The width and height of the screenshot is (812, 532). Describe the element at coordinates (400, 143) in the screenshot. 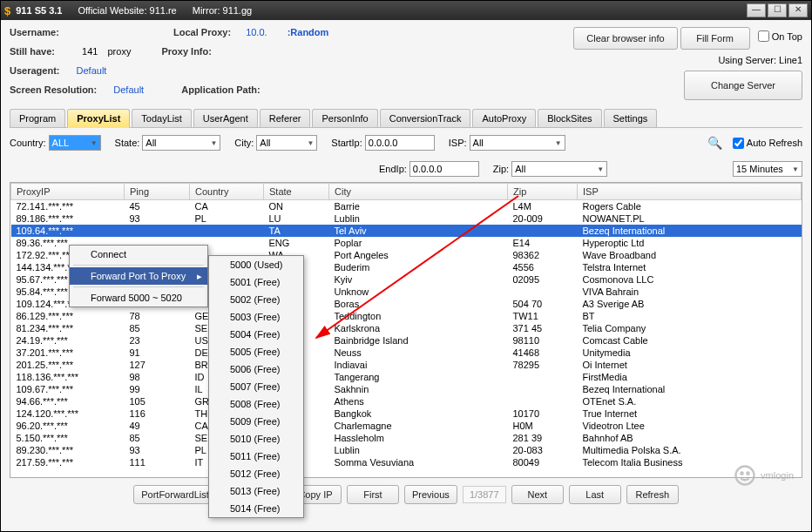

I see `startip-input` at that location.